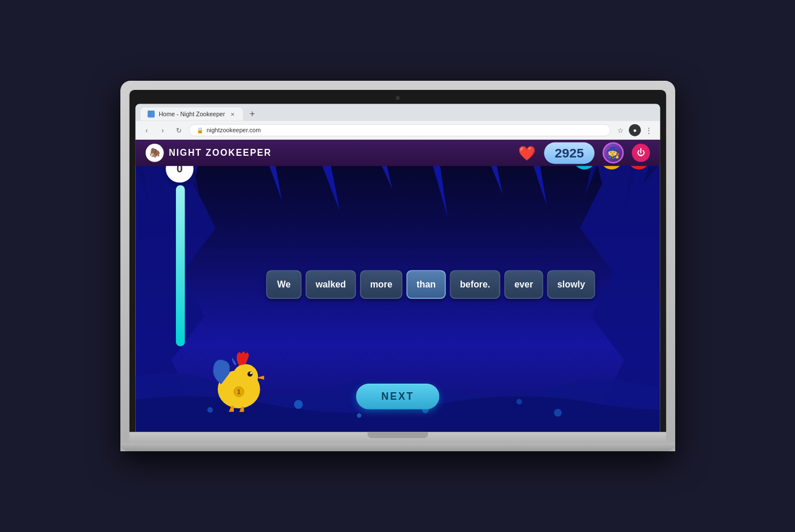 The width and height of the screenshot is (795, 532). Describe the element at coordinates (400, 131) in the screenshot. I see `address-bar: 🔒 nightzookeeper.com` at that location.